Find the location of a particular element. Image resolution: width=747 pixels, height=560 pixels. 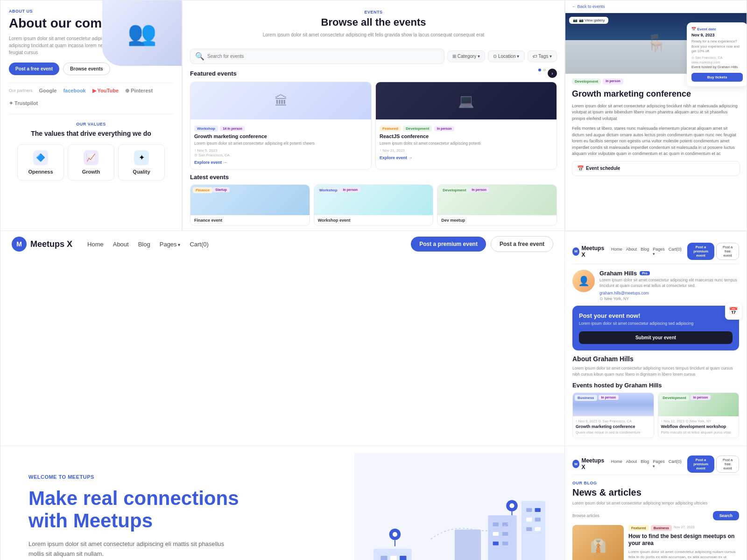

hosted-1-desc: Quam vitae neque in sed la condimentum is located at coordinates (613, 433).